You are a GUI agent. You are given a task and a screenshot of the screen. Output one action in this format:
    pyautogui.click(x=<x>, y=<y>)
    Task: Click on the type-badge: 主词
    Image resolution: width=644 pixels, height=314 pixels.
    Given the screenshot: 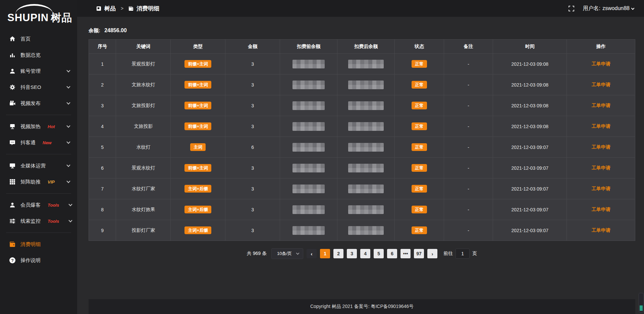 What is the action you would take?
    pyautogui.click(x=198, y=147)
    